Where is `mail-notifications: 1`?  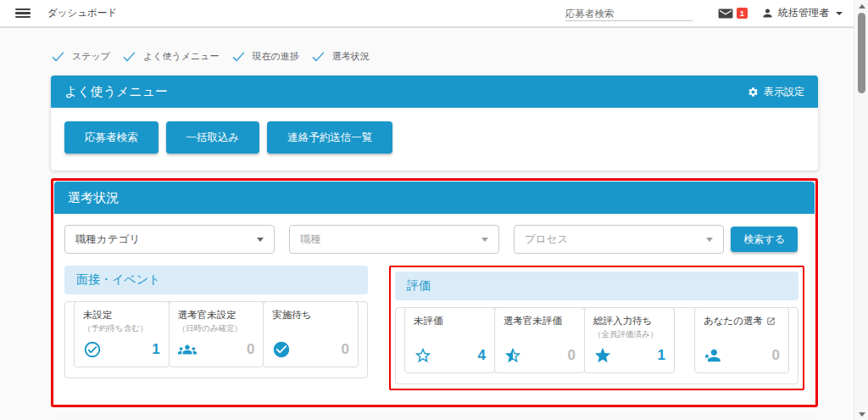 mail-notifications: 1 is located at coordinates (732, 14).